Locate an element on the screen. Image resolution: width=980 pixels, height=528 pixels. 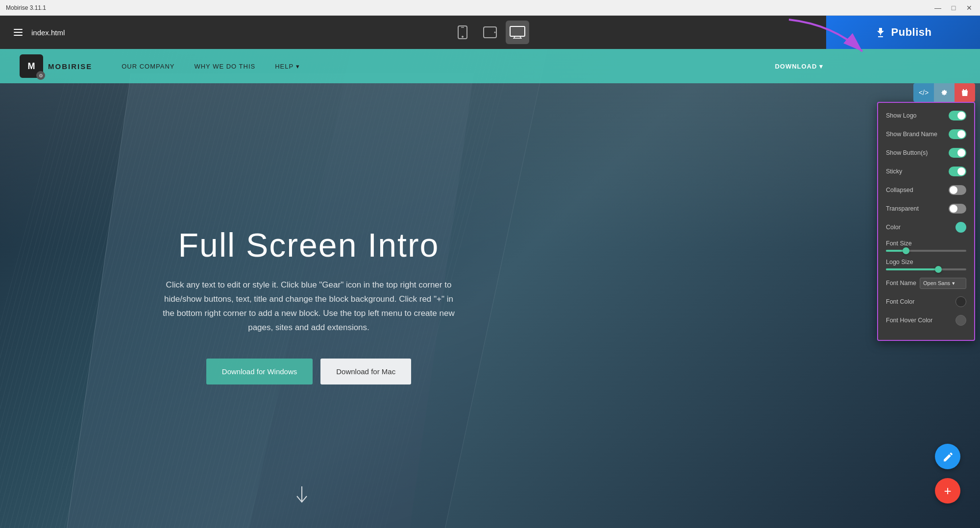
font-color-row: Font Color is located at coordinates (926, 302).